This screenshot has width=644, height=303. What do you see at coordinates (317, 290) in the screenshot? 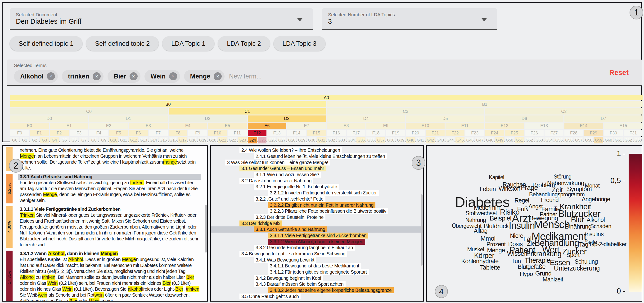
I see `toc-item: 3.4.3.2 Jeder hat seine eigene körperlic…` at bounding box center [317, 290].